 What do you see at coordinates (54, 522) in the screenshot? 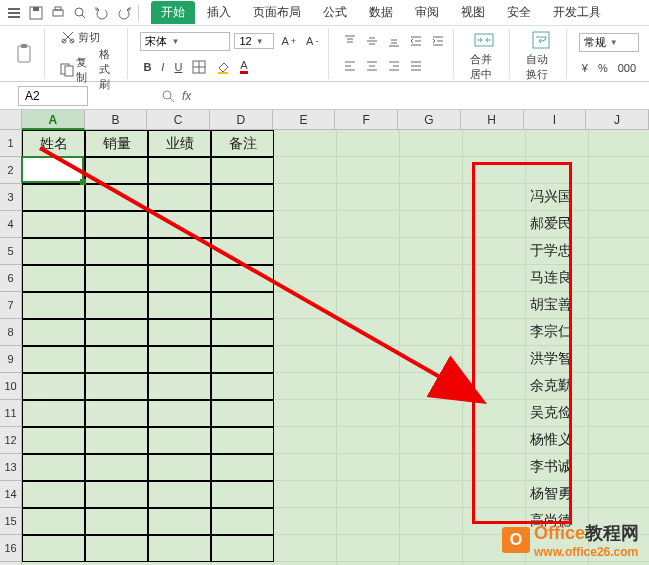
I see `cell-A15` at bounding box center [54, 522].